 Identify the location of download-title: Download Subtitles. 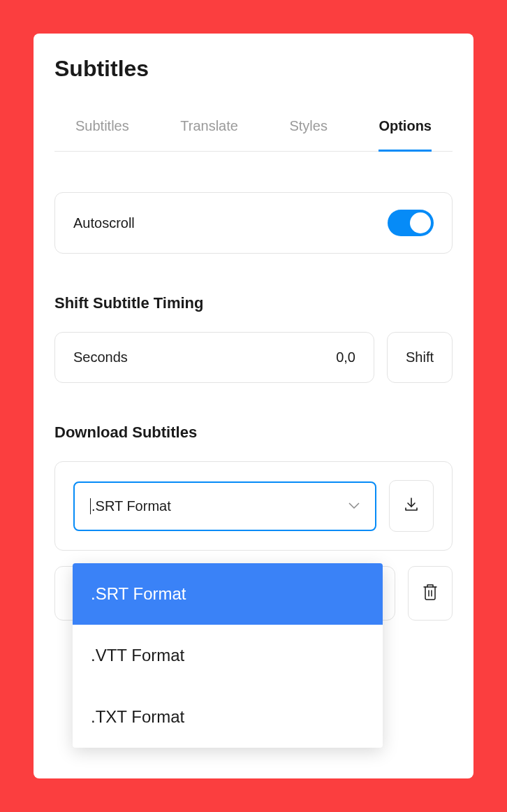
(254, 433).